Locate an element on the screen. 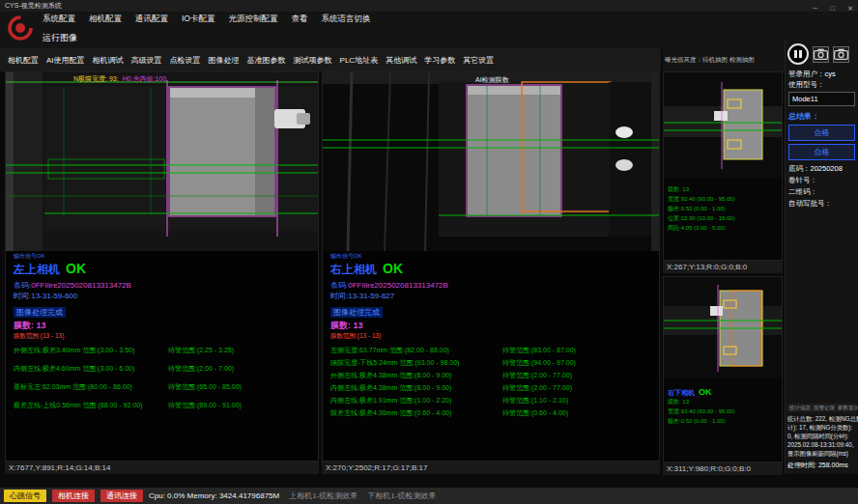 Image resolution: width=858 pixels, height=504 pixels. measurement-row: 内侧左线:极差4.60mm 范围:(3.00 - 6.00)待警范围:(2.00… is located at coordinates (164, 369).